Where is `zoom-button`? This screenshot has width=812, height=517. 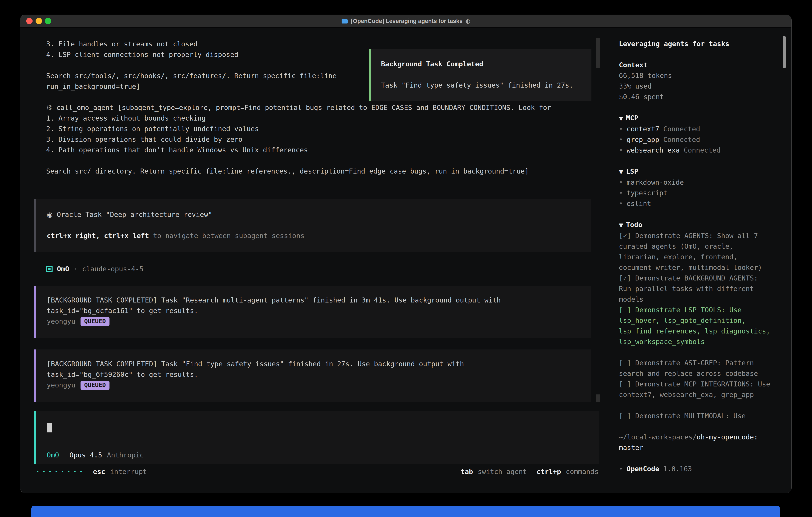
zoom-button is located at coordinates (48, 21).